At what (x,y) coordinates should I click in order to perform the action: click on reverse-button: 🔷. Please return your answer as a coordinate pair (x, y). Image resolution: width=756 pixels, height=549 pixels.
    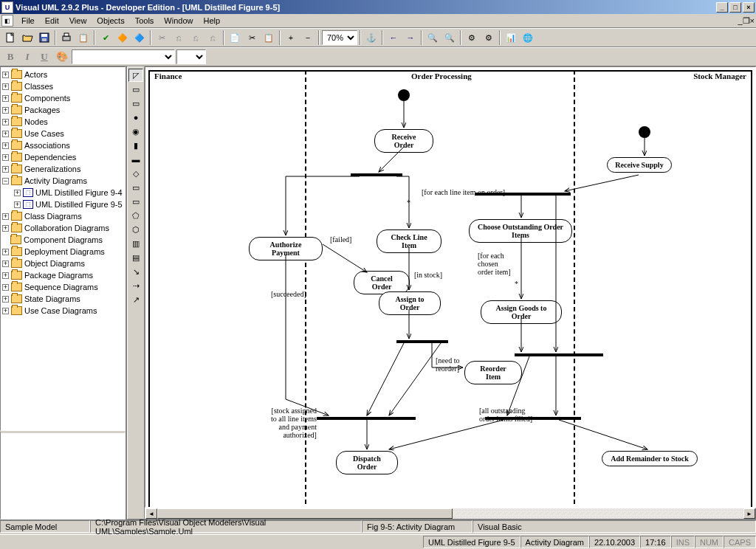
    Looking at the image, I should click on (140, 38).